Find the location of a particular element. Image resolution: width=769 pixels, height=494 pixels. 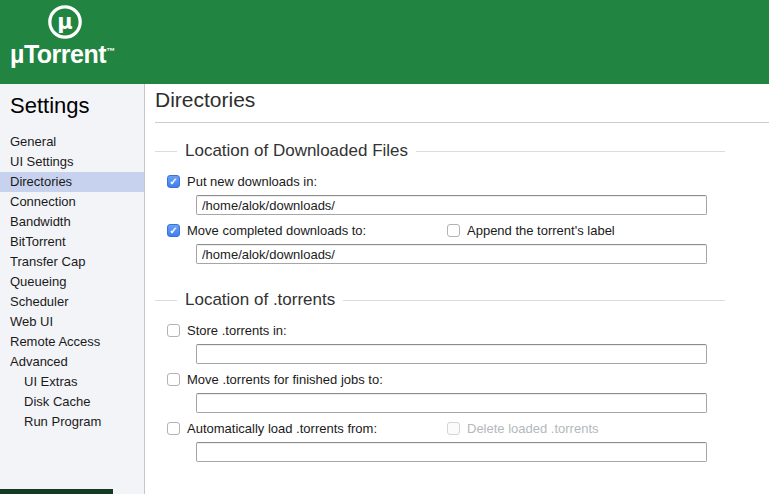

sidebar-item-connection: Connection is located at coordinates (72, 202).